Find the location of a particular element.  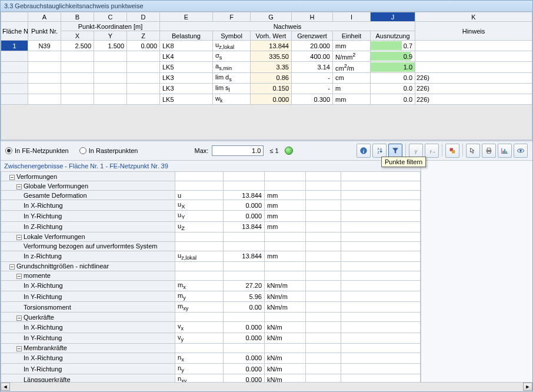

cell: 0.300 is located at coordinates (312, 99).